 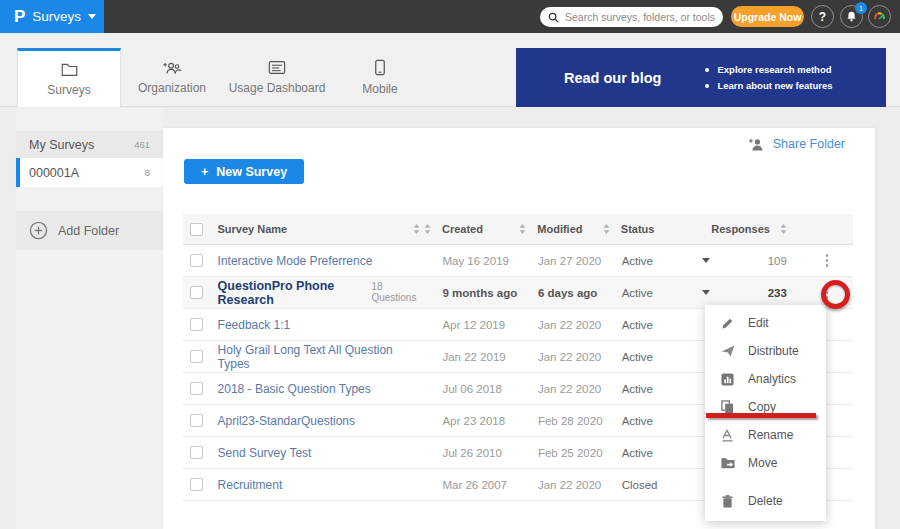 I want to click on notification-badge: 1, so click(x=861, y=8).